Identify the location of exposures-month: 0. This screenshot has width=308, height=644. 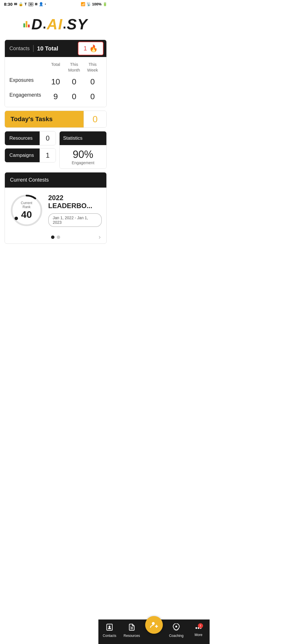
(74, 82).